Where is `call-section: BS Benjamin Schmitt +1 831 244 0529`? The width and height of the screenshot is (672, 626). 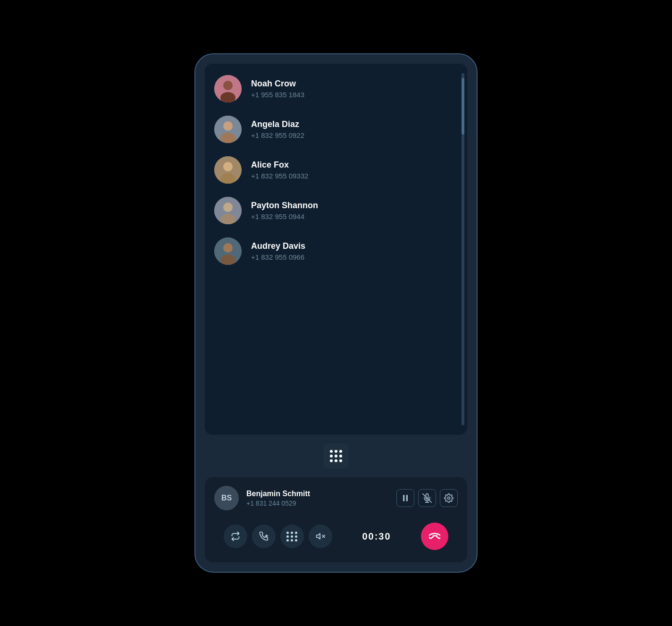 call-section: BS Benjamin Schmitt +1 831 244 0529 is located at coordinates (336, 520).